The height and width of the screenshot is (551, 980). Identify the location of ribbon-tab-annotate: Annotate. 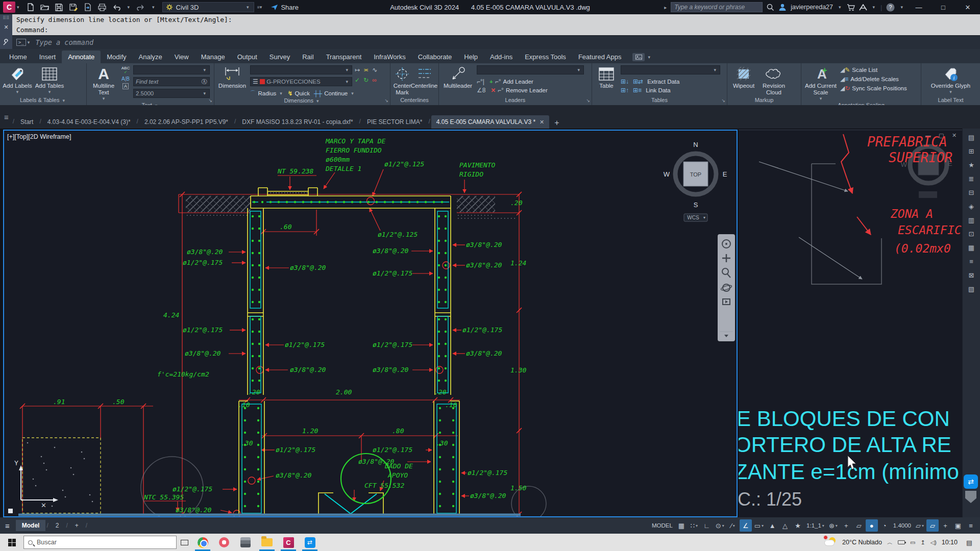
(81, 57).